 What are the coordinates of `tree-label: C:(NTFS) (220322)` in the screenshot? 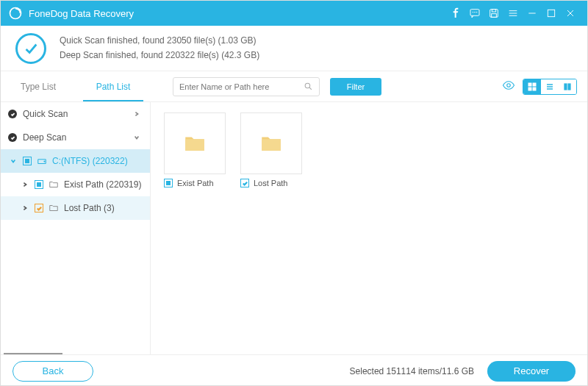 It's located at (97, 161).